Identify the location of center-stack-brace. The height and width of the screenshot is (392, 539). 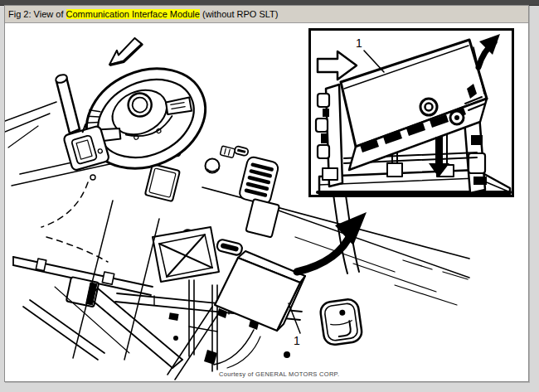
(186, 254).